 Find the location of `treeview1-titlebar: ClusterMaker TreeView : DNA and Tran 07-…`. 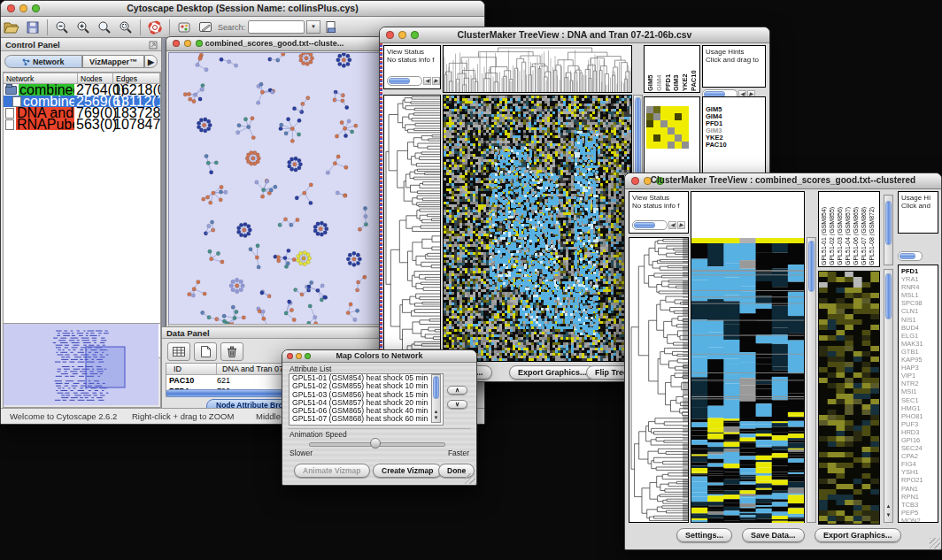

treeview1-titlebar: ClusterMaker TreeView : DNA and Tran 07-… is located at coordinates (575, 35).